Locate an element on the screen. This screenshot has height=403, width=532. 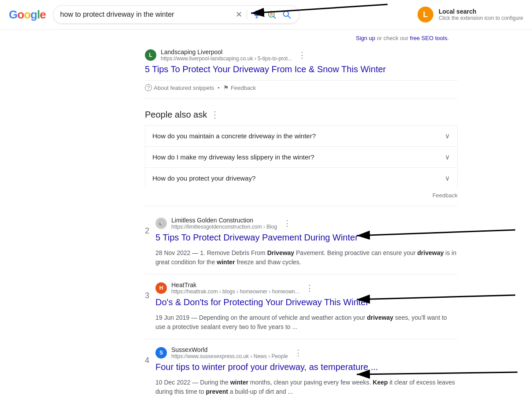
result-title-3: Do's & Don'ts for Protecting Your Drivew… is located at coordinates (307, 302).